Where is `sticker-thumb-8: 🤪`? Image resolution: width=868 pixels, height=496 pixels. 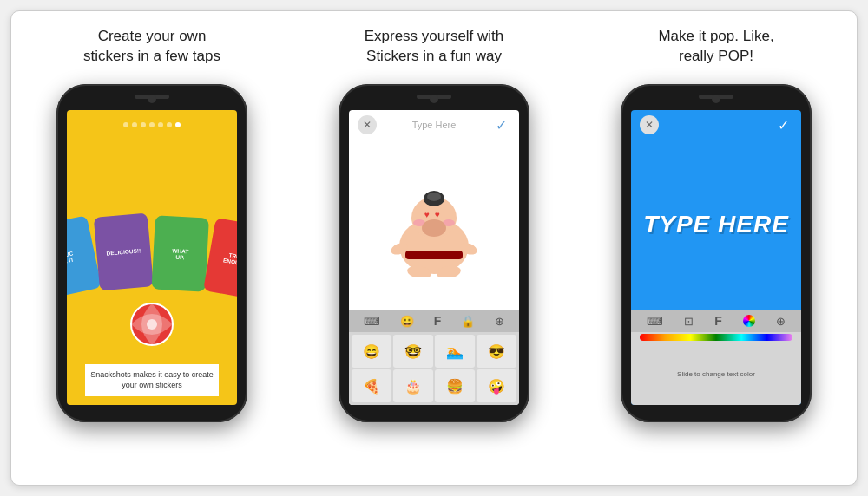
sticker-thumb-8: 🤪 is located at coordinates (496, 386).